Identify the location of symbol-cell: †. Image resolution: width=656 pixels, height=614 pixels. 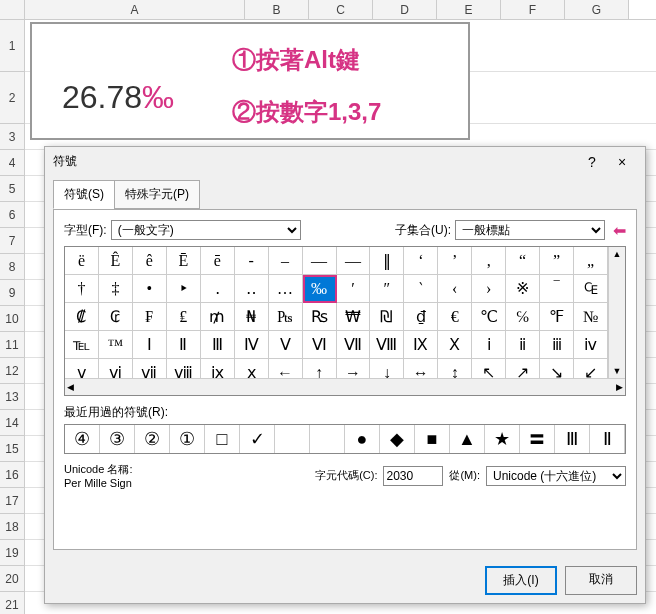
(82, 289).